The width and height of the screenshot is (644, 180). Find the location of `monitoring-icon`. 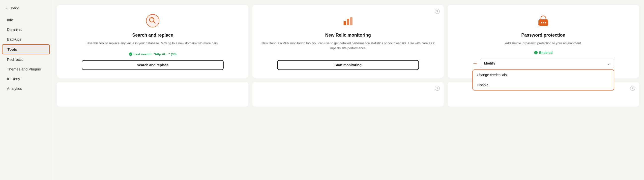

monitoring-icon is located at coordinates (348, 21).